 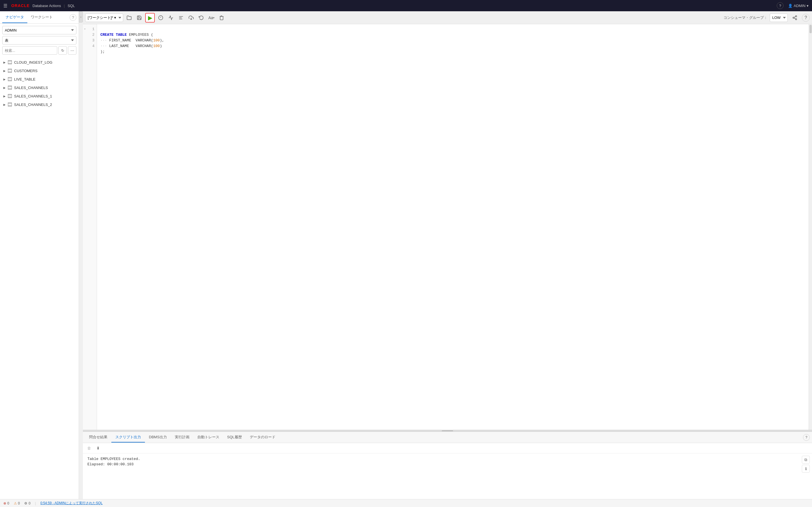 What do you see at coordinates (448, 18) in the screenshot?
I see `toolbar: [ワークシート]* ▾ ▶` at bounding box center [448, 18].